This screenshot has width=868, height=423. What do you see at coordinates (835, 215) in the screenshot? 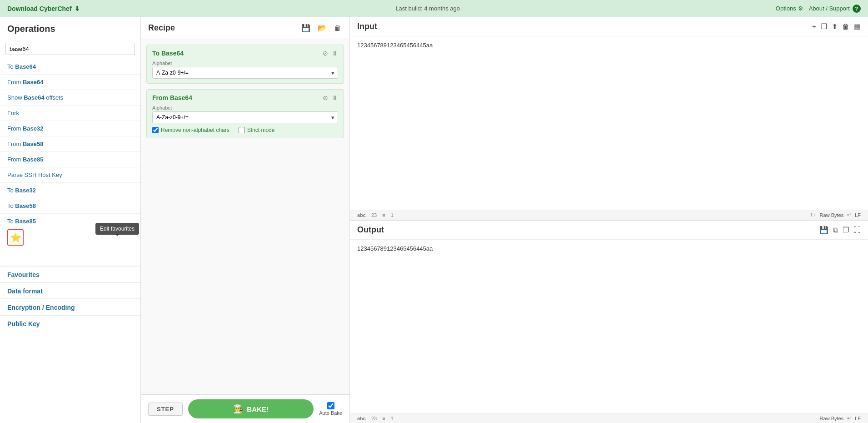
I see `input-stats-right: Tᴛ Raw Bytes ↵ LF` at bounding box center [835, 215].